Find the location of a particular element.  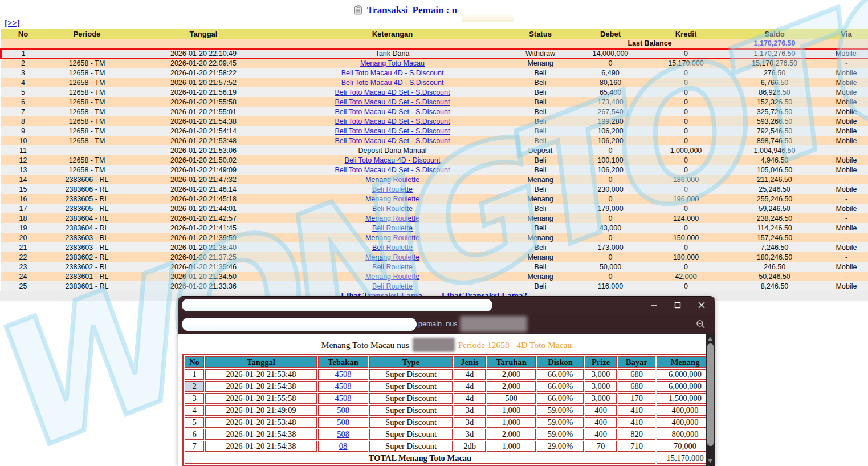

cell-saldo: 246.50 is located at coordinates (775, 267).